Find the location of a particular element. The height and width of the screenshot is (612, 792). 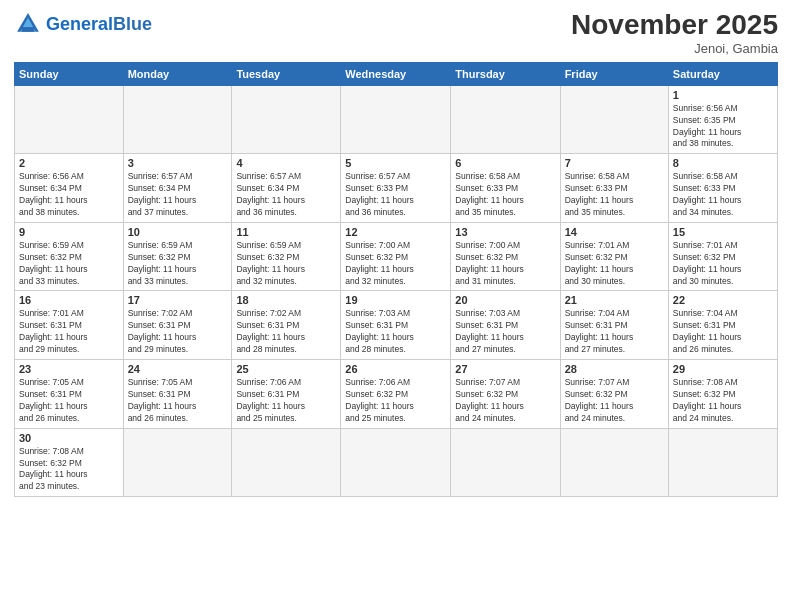

day-number: 20 is located at coordinates (505, 300).